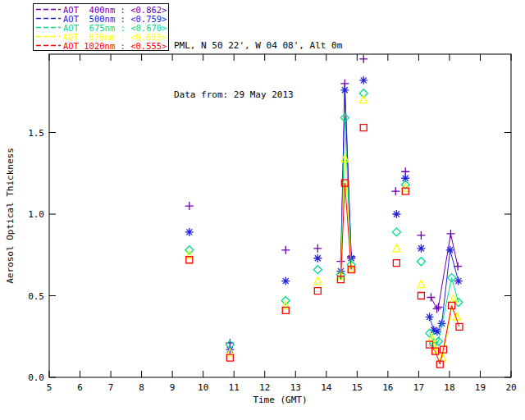  Describe the element at coordinates (450, 387) in the screenshot. I see `x-tick-label: 18` at that location.